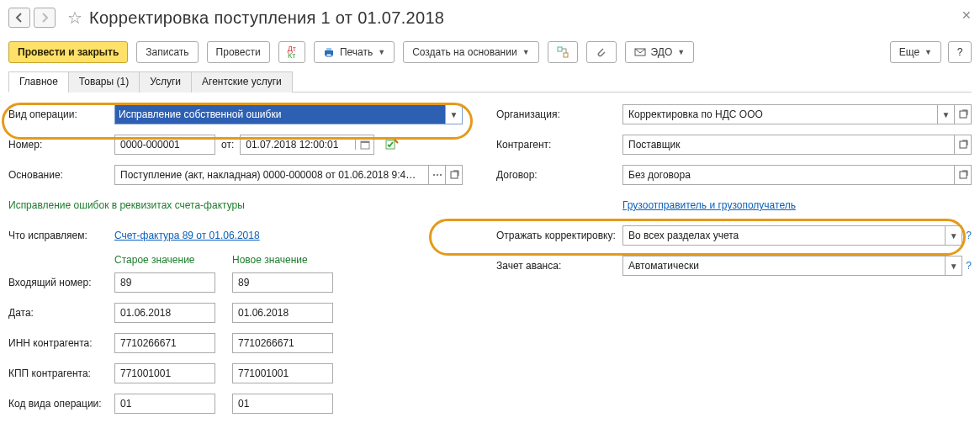 This screenshot has width=980, height=423. I want to click on kod-label: Код вида операции:, so click(61, 404).